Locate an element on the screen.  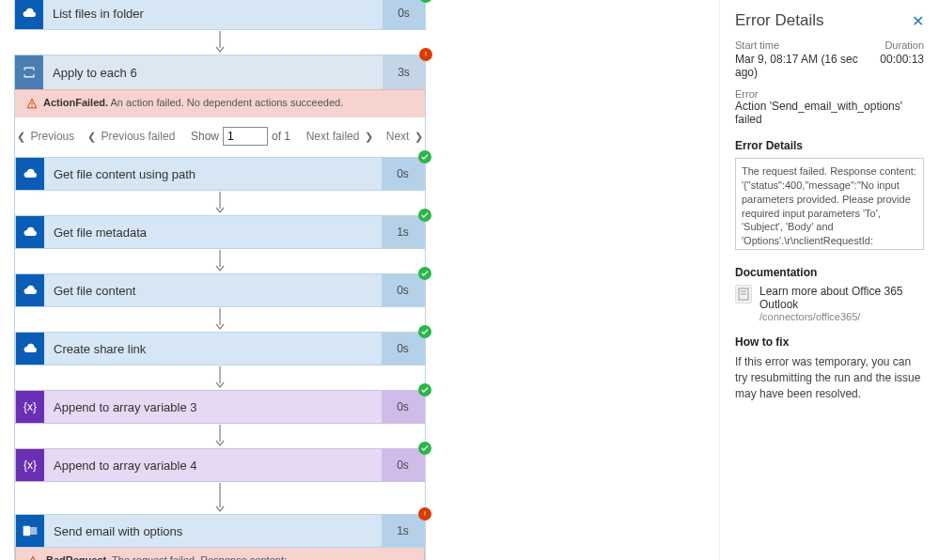
pager-previous-failed: Previous failed is located at coordinates (139, 136).